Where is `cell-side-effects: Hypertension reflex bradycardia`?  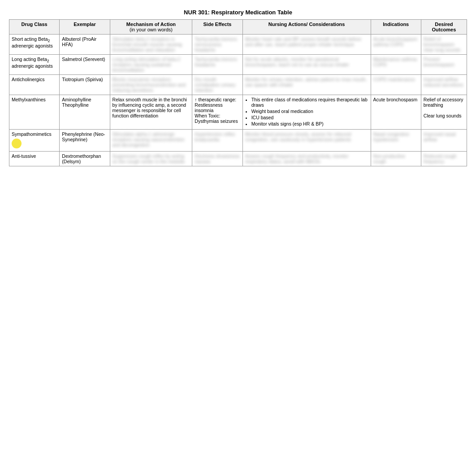
cell-side-effects: Hypertension reflex bradycardia is located at coordinates (217, 141).